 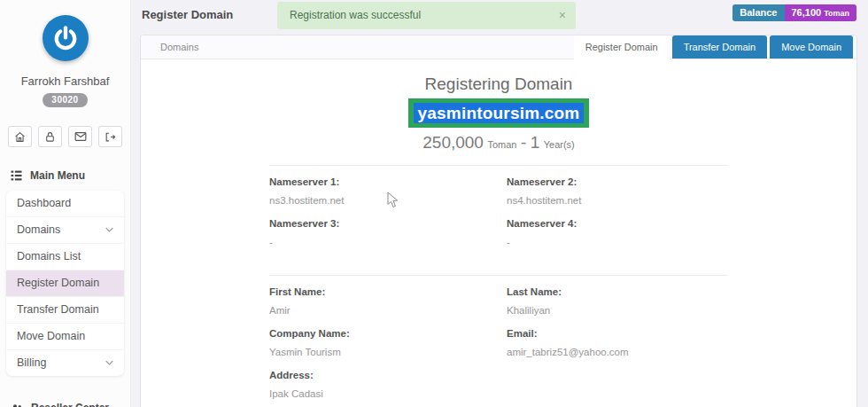 I want to click on menu-item-label: Domains List, so click(x=49, y=256).